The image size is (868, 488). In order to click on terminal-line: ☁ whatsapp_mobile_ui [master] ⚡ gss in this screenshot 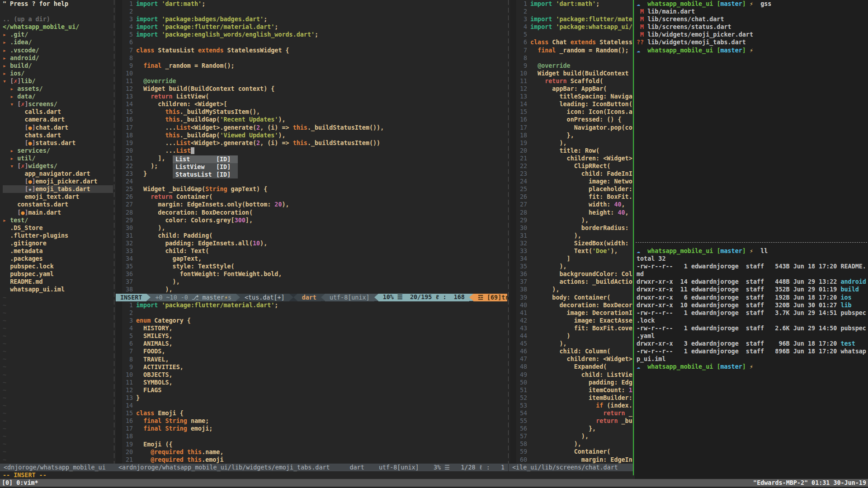, I will do `click(751, 4)`.